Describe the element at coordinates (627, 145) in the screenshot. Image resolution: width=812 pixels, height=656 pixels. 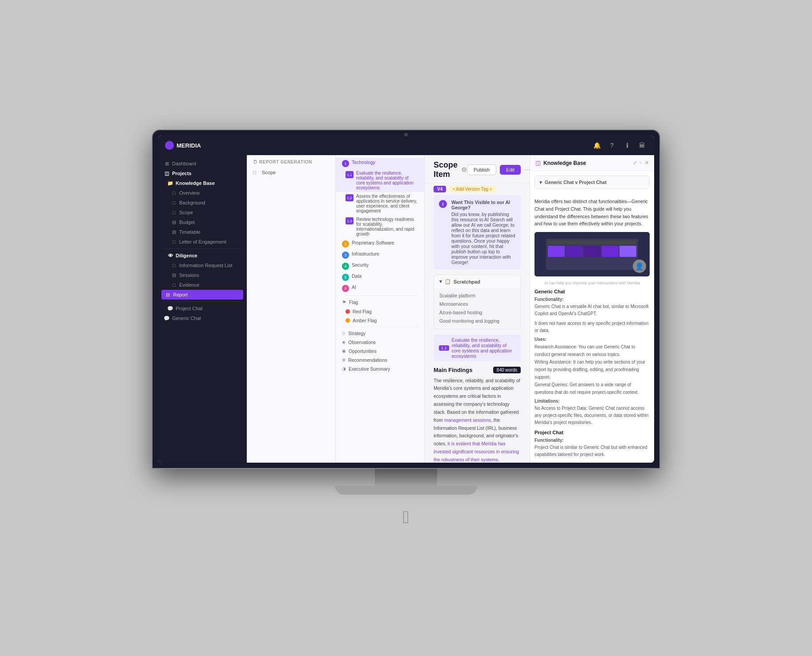
I see `info-icon: ℹ` at that location.